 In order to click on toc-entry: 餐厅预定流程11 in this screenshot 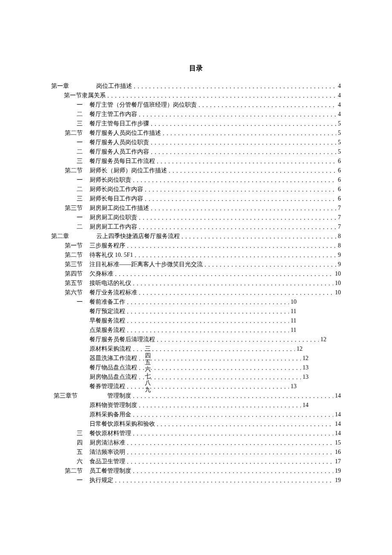, I will do `click(196, 311)`.